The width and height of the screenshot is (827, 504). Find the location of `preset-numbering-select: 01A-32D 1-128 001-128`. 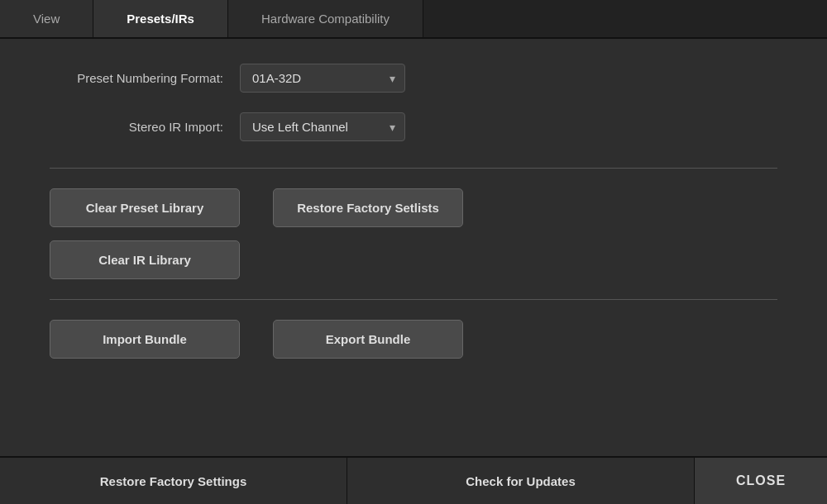

preset-numbering-select: 01A-32D 1-128 001-128 is located at coordinates (323, 78).